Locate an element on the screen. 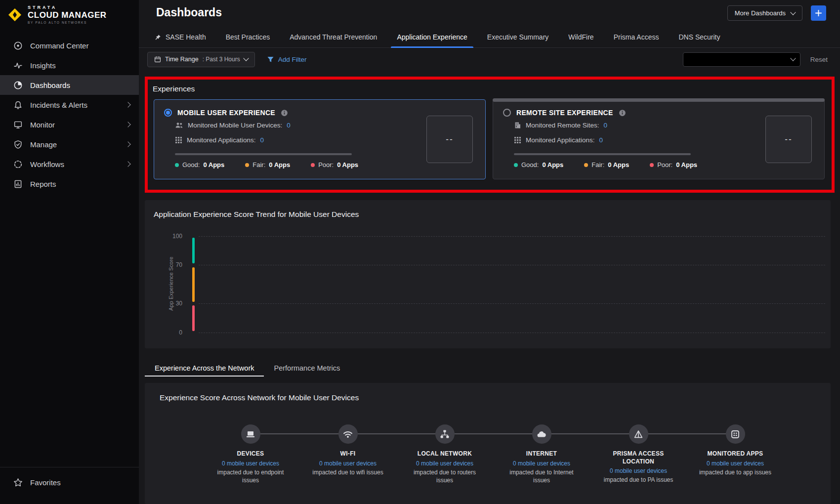 Image resolution: width=840 pixels, height=504 pixels. monitored-mobile-devices-link: 0 is located at coordinates (289, 126).